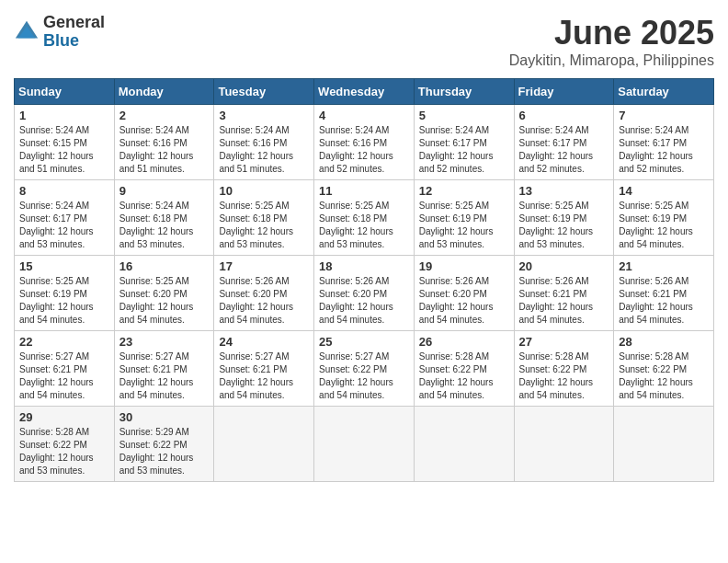  What do you see at coordinates (664, 369) in the screenshot?
I see `calendar-day-28: 28Sunrise: 5:28 AM Sunset: 6:22 PM Dayli…` at bounding box center [664, 369].